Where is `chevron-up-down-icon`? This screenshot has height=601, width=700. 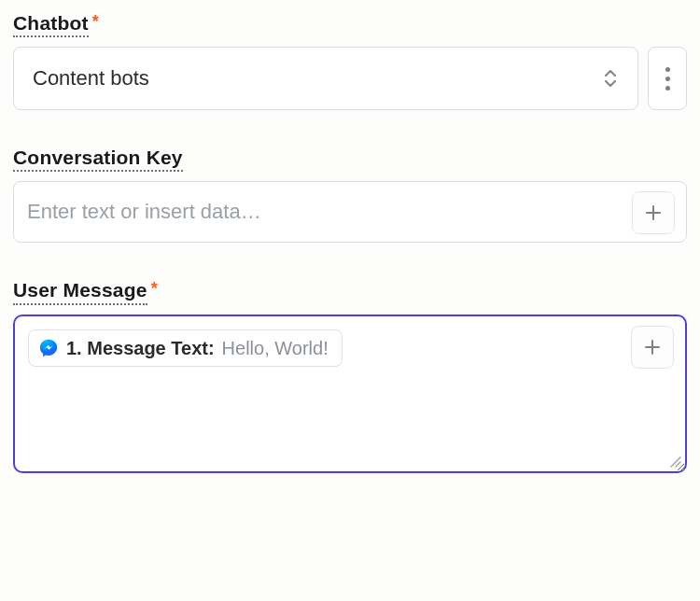
chevron-up-down-icon is located at coordinates (610, 78).